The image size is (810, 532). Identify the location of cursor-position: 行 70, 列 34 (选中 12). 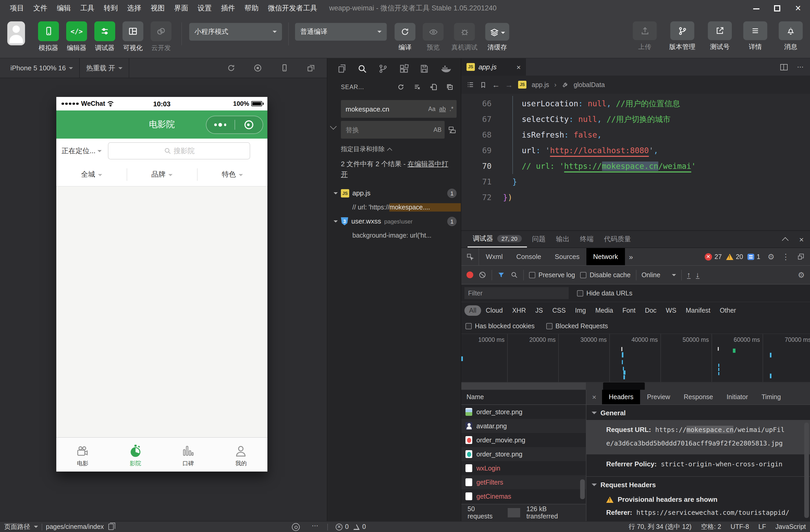
(660, 527).